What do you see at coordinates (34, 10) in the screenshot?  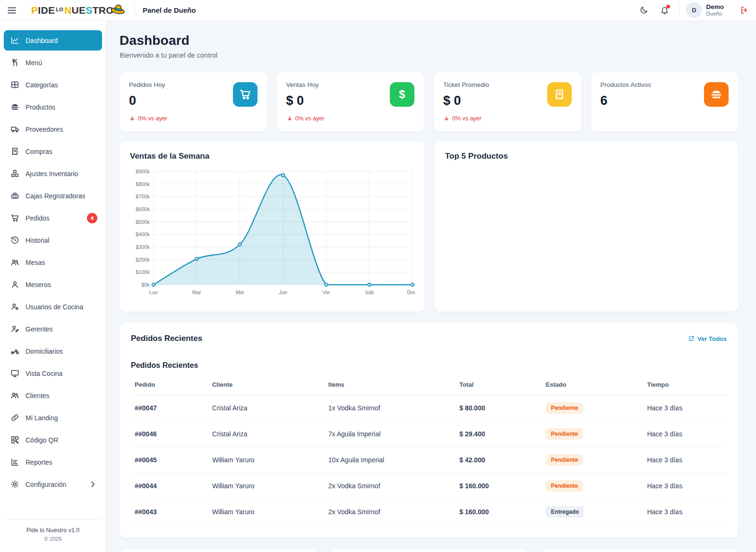 I see `brand-letter: P` at bounding box center [34, 10].